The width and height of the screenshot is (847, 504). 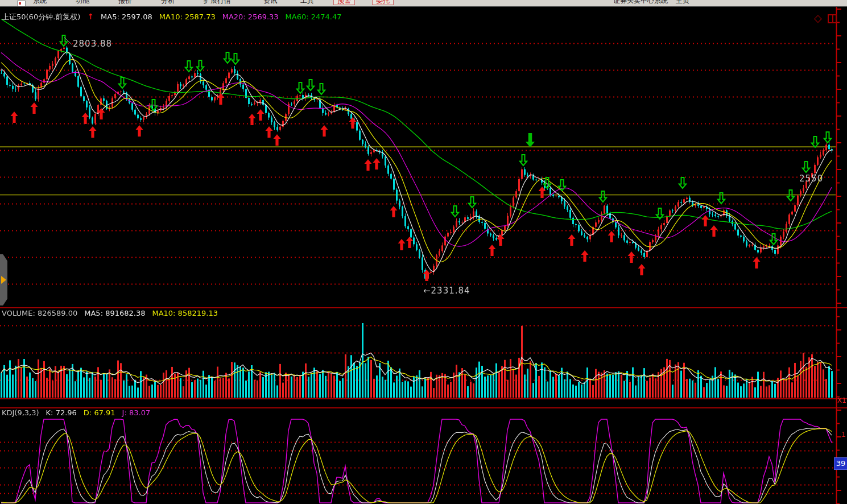 I want to click on split-window-icon, so click(x=832, y=19).